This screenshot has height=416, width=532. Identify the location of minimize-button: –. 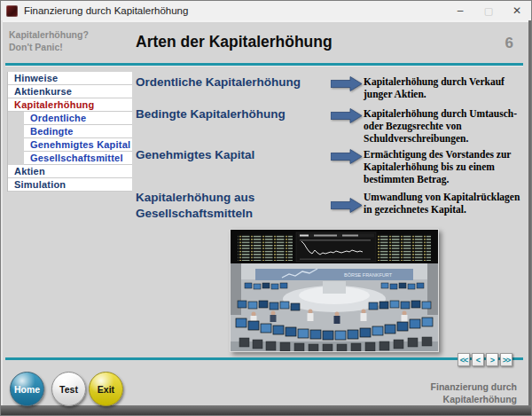
(460, 11).